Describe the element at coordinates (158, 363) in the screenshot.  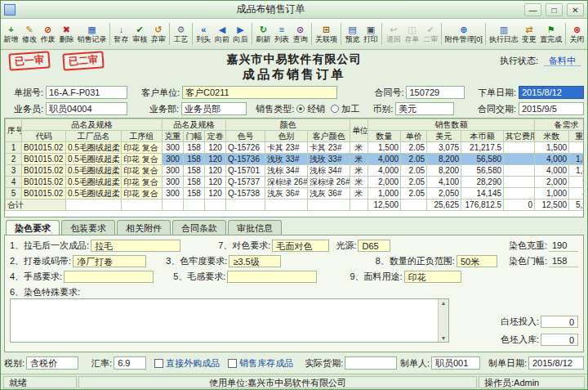
I see `direct-purchase-checkbox` at that location.